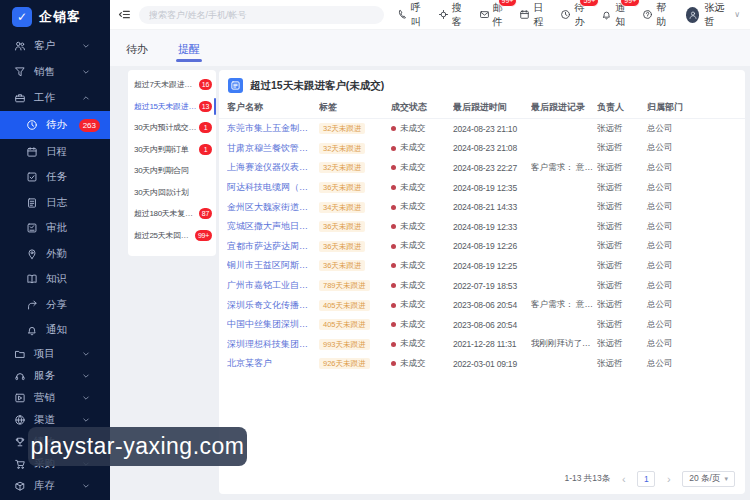  What do you see at coordinates (273, 208) in the screenshot?
I see `customer-name-link: 金州区大魏家街道巳忠声出...` at bounding box center [273, 208].